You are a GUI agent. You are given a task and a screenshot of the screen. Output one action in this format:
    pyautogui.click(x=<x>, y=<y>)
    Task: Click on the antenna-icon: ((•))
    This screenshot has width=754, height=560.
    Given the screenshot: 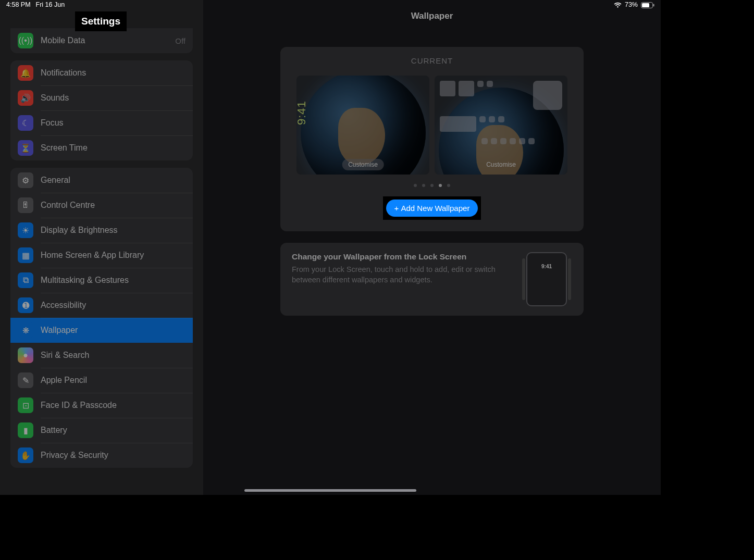 What is the action you would take?
    pyautogui.click(x=26, y=41)
    